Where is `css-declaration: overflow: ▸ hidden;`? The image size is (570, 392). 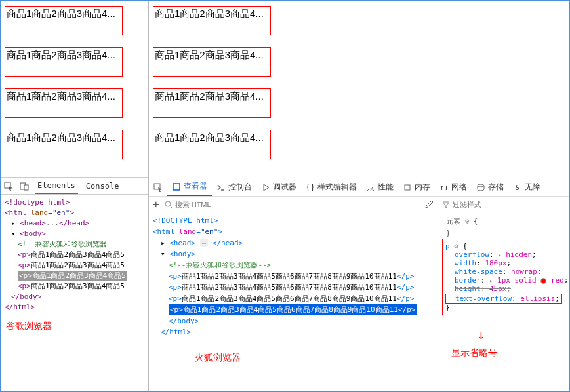
css-declaration: overflow: ▸ hidden; is located at coordinates (504, 254).